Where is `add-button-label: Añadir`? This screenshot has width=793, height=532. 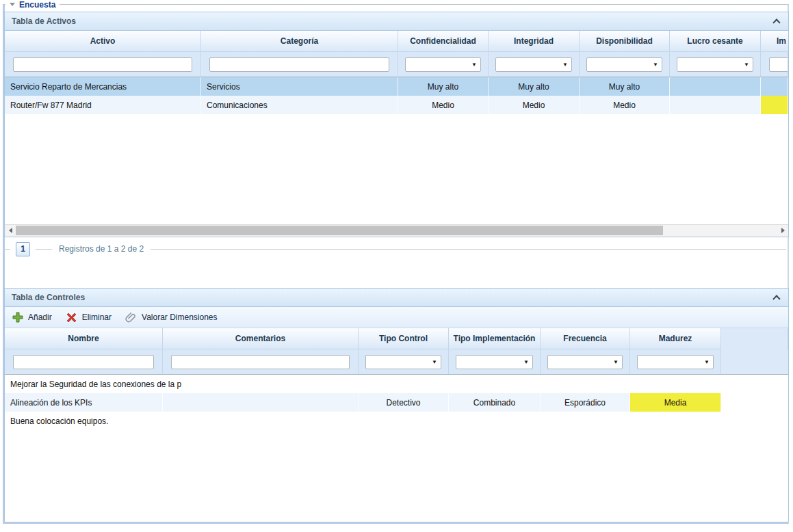
add-button-label: Añadir is located at coordinates (40, 317).